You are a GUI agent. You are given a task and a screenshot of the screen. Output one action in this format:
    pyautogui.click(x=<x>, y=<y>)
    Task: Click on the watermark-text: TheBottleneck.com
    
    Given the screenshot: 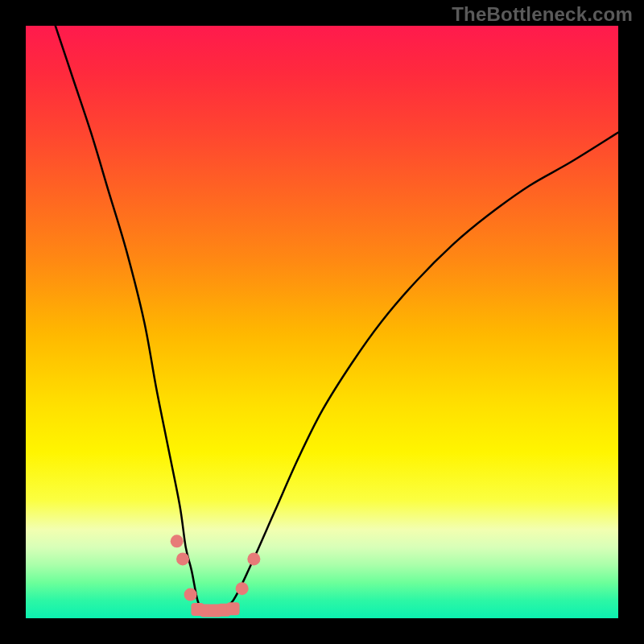 What is the action you would take?
    pyautogui.click(x=543, y=14)
    